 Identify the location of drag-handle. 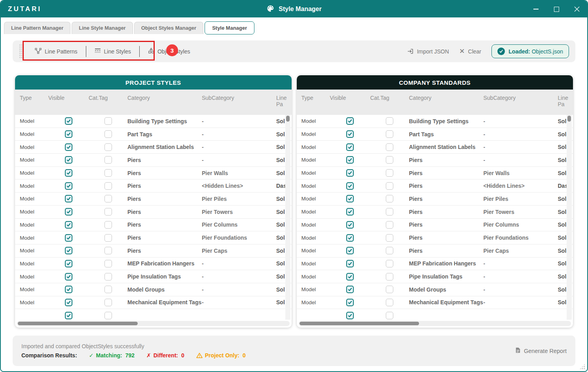
(21, 52).